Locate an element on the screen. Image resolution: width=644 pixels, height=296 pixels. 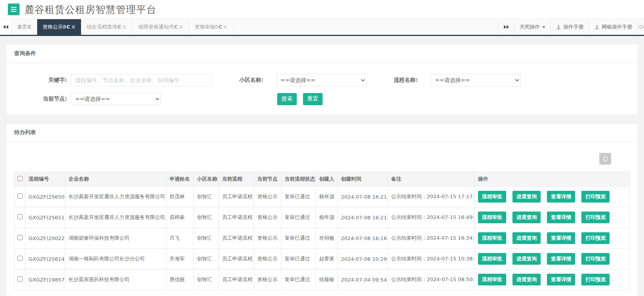
cell-applicant: 齐海军 is located at coordinates (180, 259).